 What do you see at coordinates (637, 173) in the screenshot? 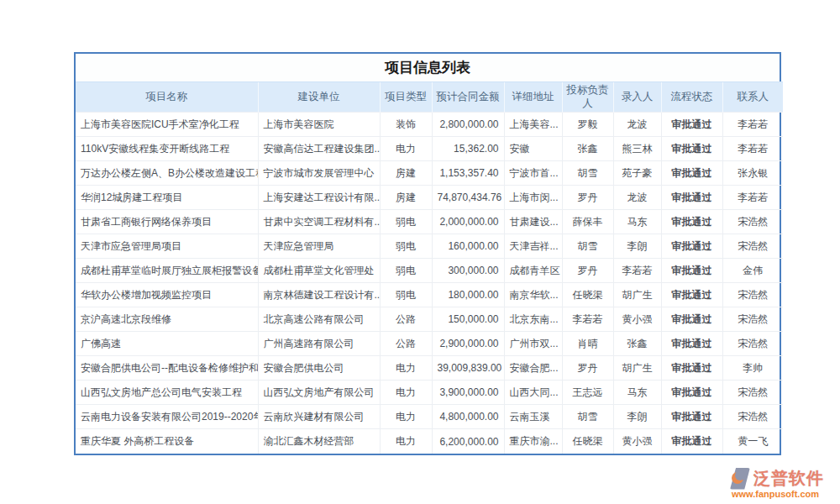
I see `cell-recorder: 苑子豪` at bounding box center [637, 173].